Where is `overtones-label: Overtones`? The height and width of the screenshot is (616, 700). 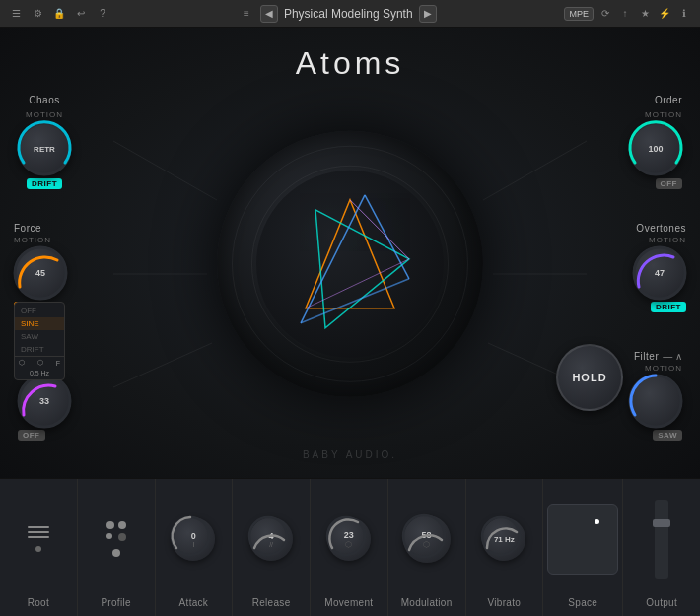
overtones-label: Overtones is located at coordinates (661, 229).